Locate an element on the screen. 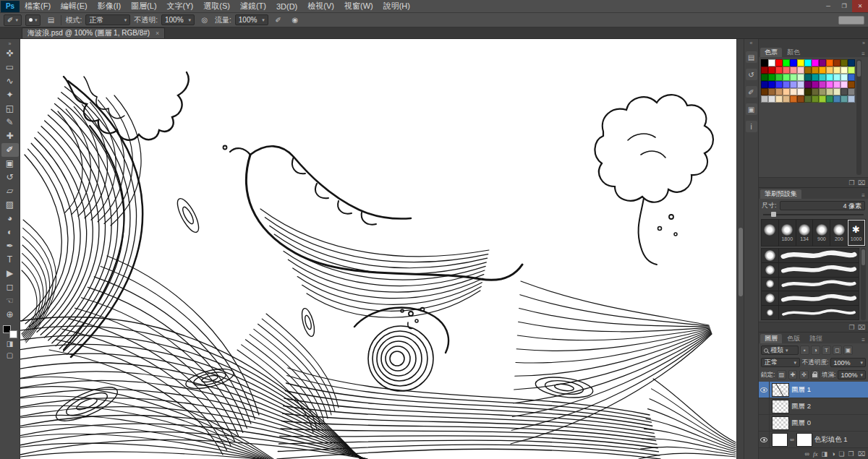 The width and height of the screenshot is (868, 459). menu-item-9: 檢視(V) is located at coordinates (321, 6).